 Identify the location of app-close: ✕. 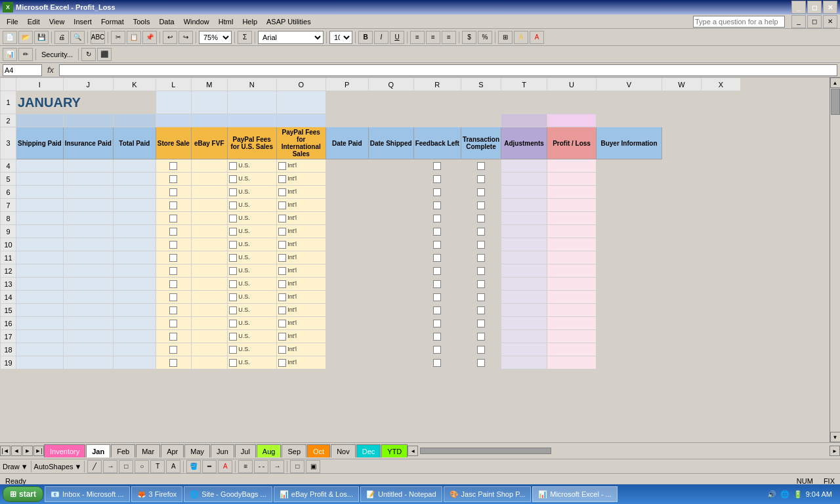
(830, 22).